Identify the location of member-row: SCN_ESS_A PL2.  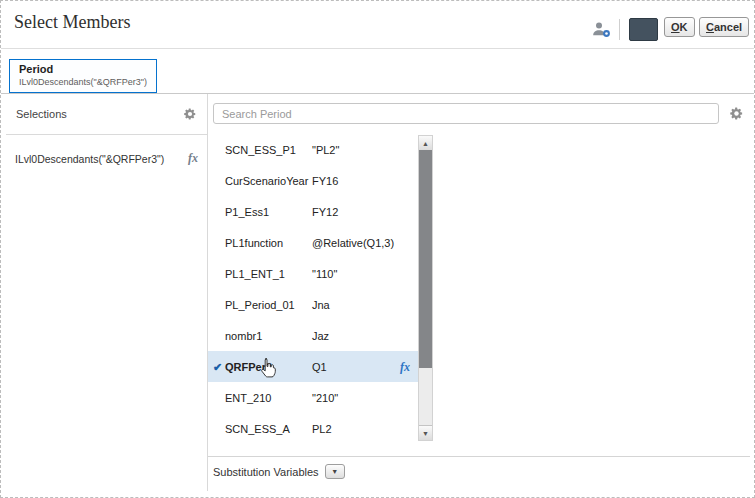
(313, 428).